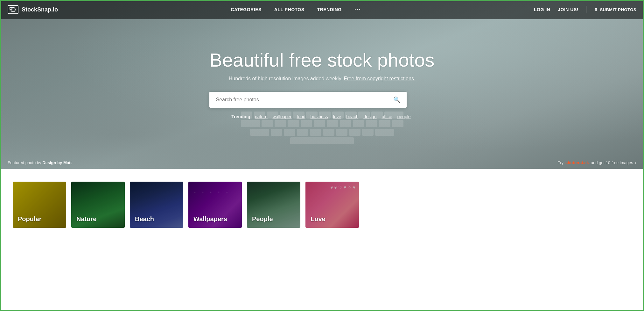 This screenshot has height=311, width=644. What do you see at coordinates (39, 205) in the screenshot?
I see `category-popular: Popular` at bounding box center [39, 205].